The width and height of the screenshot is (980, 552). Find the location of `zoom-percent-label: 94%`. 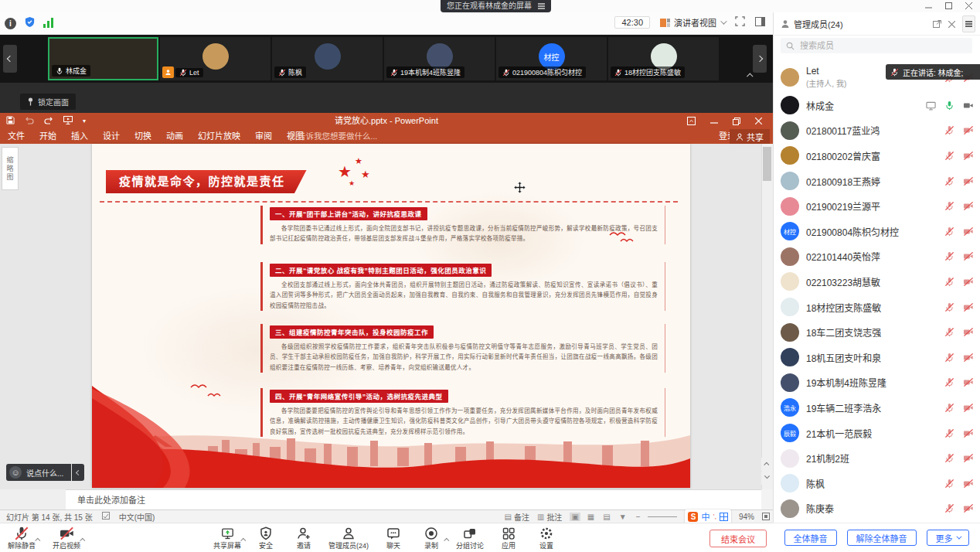

zoom-percent-label: 94% is located at coordinates (747, 516).